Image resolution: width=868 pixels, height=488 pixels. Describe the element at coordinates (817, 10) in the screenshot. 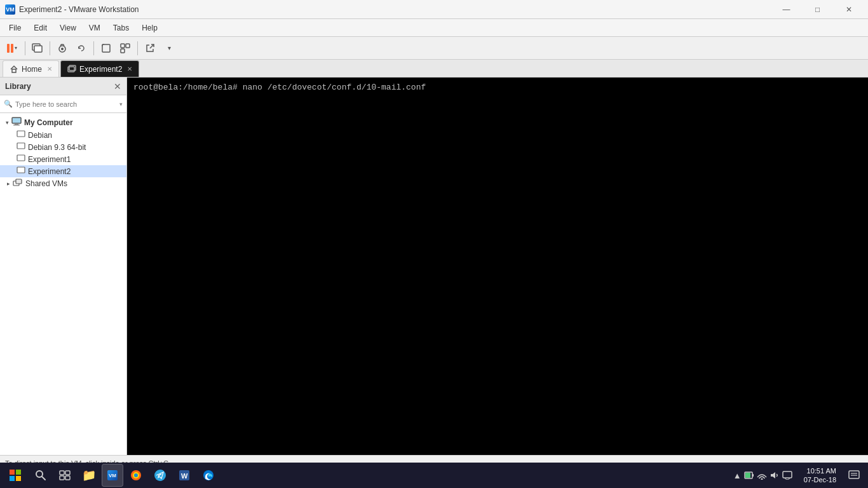

I see `maximize-button: □` at that location.